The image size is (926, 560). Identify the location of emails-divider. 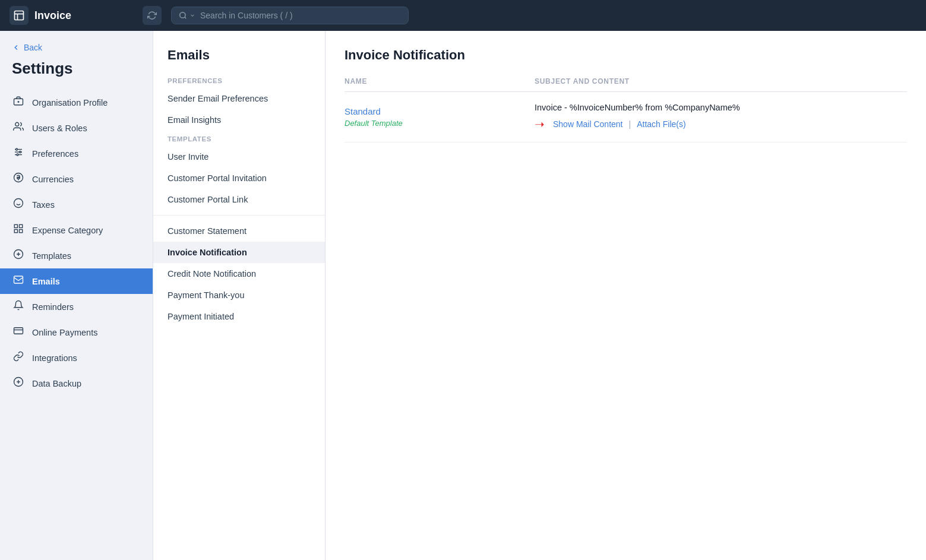
(239, 215).